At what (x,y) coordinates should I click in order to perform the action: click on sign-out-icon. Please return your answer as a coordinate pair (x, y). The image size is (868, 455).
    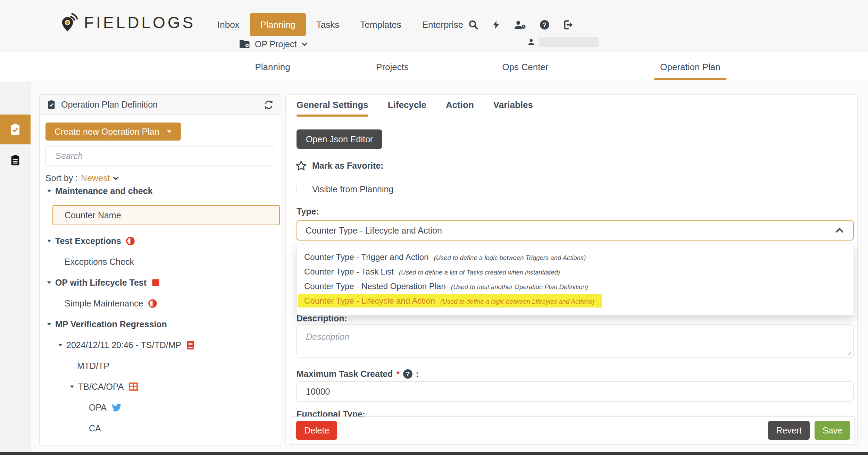
    Looking at the image, I should click on (568, 25).